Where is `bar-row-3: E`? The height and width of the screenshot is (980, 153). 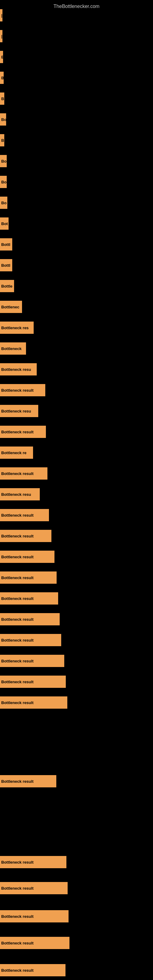 bar-row-3: E is located at coordinates (2, 57).